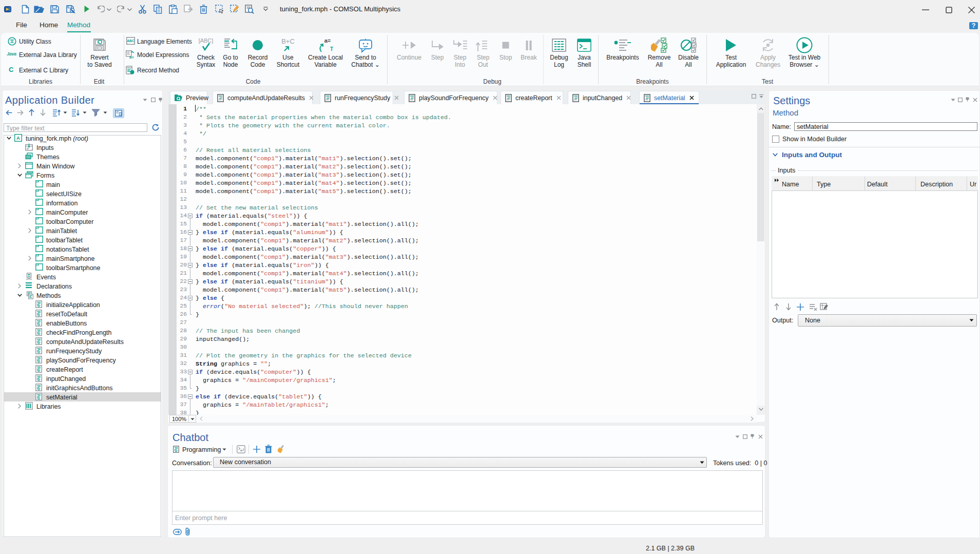 This screenshot has width=980, height=554. Describe the element at coordinates (288, 41) in the screenshot. I see `svg-text: B+C` at that location.